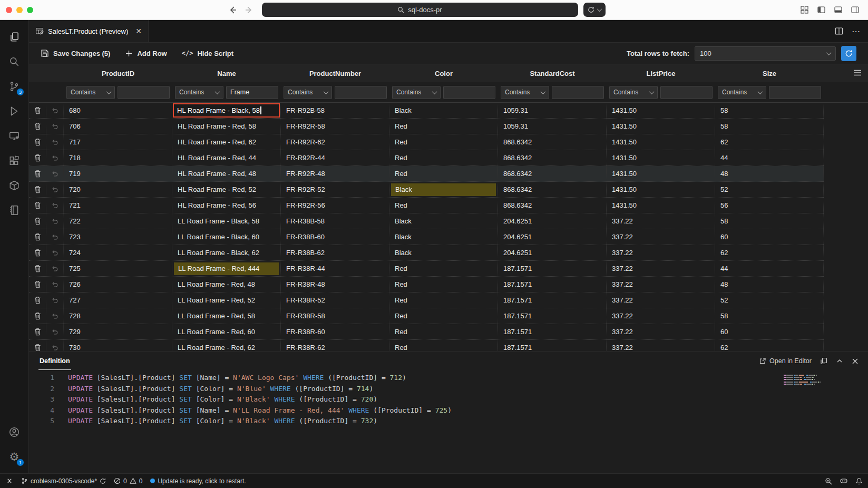  I want to click on table-row-722: 722LL Road Frame - Black, 58FR-R38B-58Bl…, so click(426, 221).